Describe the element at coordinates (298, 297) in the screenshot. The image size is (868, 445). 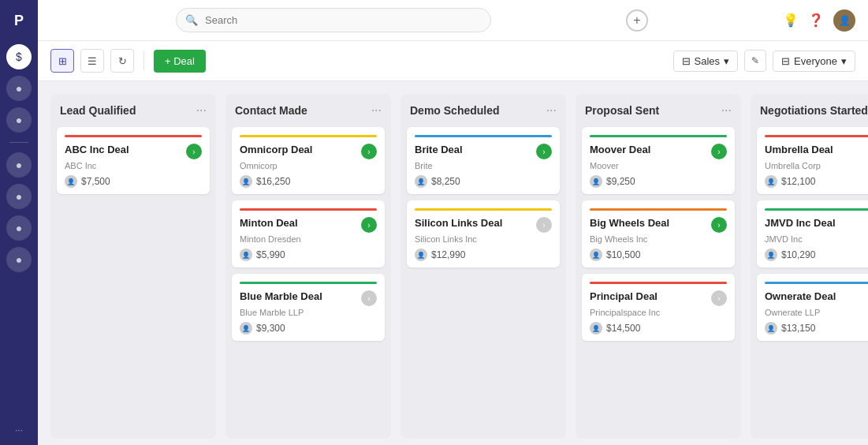
I see `card-title-blue-marble: Blue Marble Deal` at that location.